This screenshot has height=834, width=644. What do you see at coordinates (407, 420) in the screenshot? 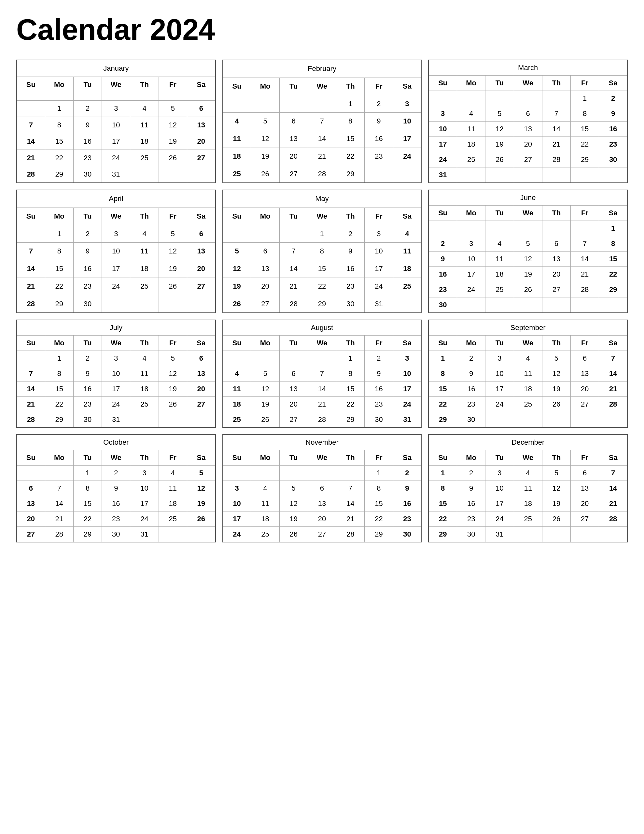
I see `calendar-day: 31` at bounding box center [407, 420].